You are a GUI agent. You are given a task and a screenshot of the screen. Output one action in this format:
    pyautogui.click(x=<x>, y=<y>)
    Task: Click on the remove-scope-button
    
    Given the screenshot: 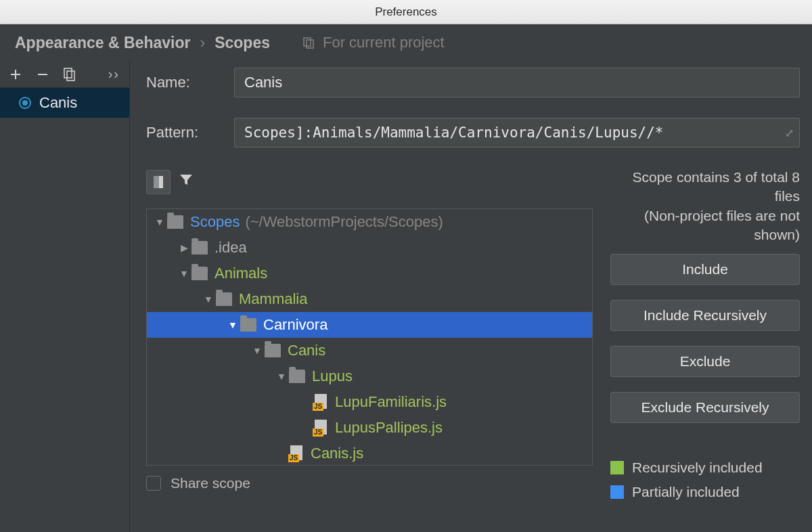 What is the action you would take?
    pyautogui.click(x=43, y=74)
    